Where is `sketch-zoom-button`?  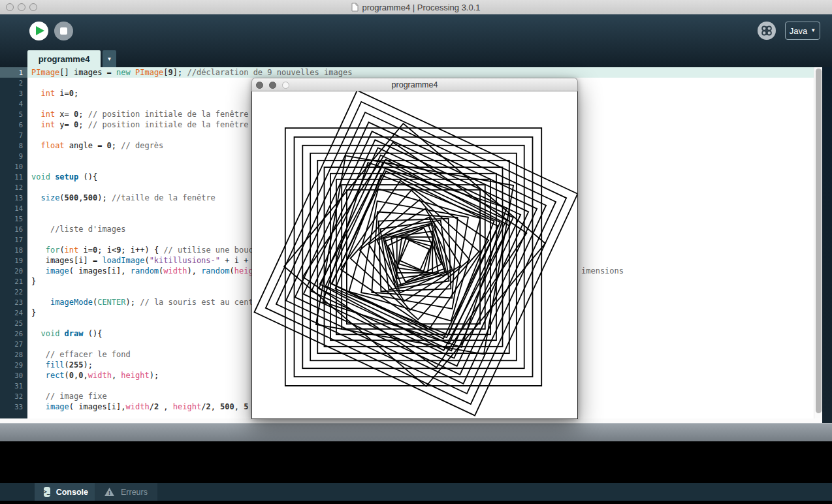 sketch-zoom-button is located at coordinates (286, 85).